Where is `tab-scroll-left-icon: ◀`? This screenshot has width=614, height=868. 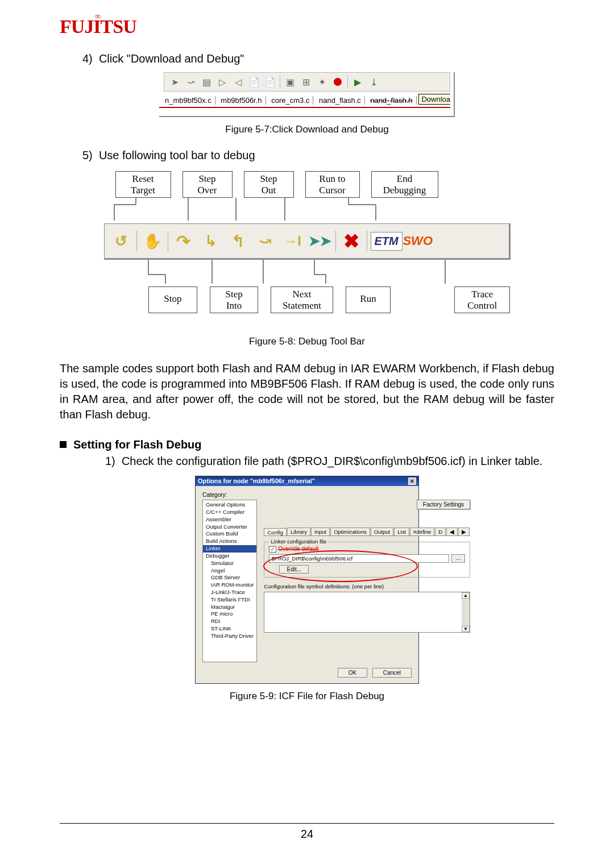
tab-scroll-left-icon: ◀ is located at coordinates (452, 531).